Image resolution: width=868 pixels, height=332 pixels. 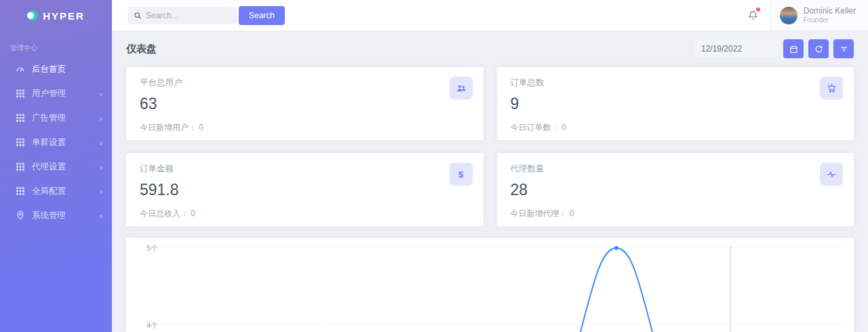 What do you see at coordinates (490, 15) in the screenshot?
I see `topbar: Search Dominic Keller Founder` at bounding box center [490, 15].